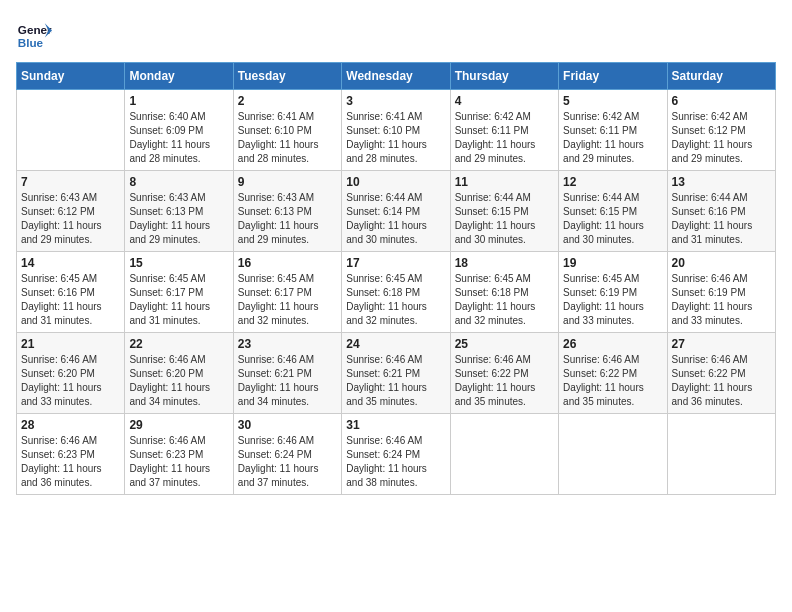 The height and width of the screenshot is (612, 792). I want to click on day-cell: 20Sunrise: 6:46 AM Sunset: 6:19 PM Dayli…, so click(721, 292).